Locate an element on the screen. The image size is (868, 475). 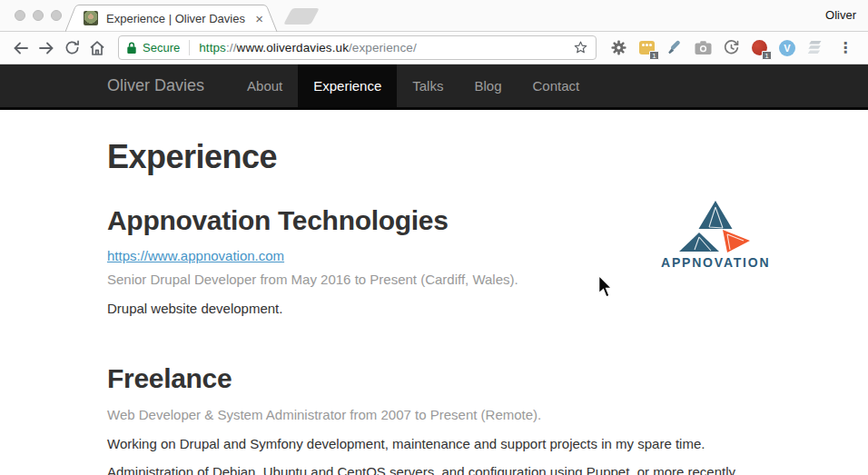
lock-icon is located at coordinates (132, 47).